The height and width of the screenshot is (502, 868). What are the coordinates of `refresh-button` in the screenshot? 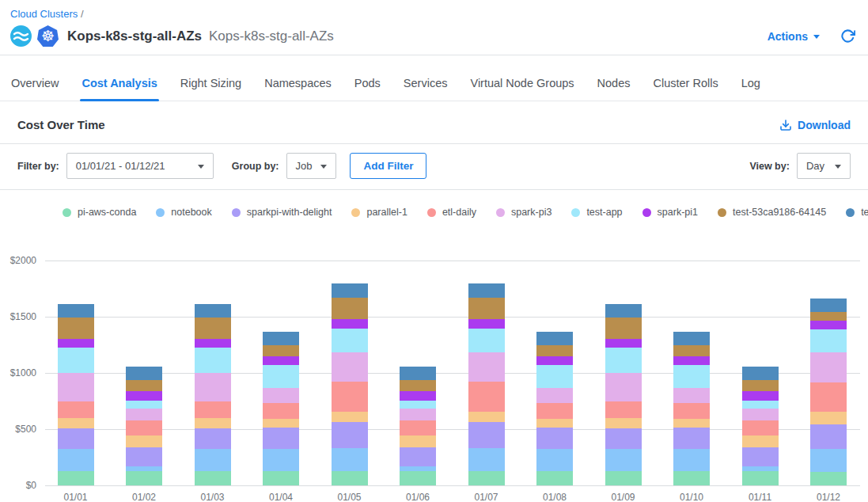 It's located at (848, 36).